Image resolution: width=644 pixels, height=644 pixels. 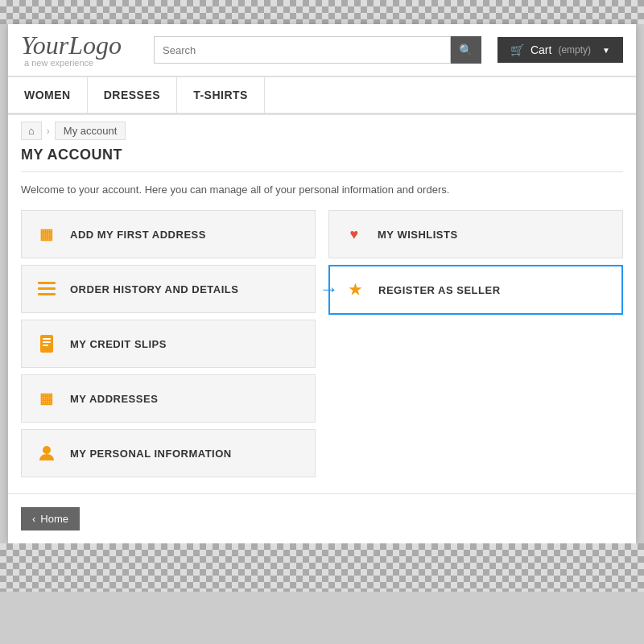 What do you see at coordinates (575, 50) in the screenshot?
I see `cart-status: (empty)` at bounding box center [575, 50].